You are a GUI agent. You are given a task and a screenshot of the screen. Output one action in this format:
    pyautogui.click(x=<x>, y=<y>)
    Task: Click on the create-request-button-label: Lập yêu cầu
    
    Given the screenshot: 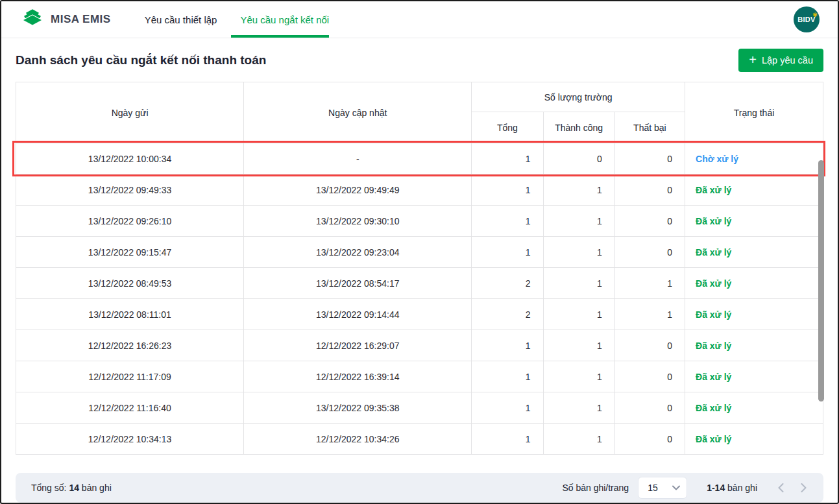 What is the action you would take?
    pyautogui.click(x=788, y=60)
    